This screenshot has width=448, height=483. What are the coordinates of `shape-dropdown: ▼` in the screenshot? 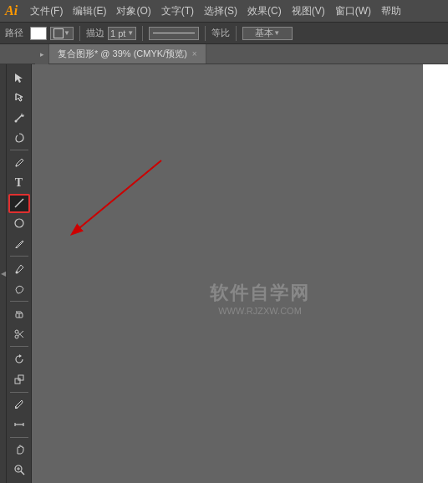 It's located at (62, 33).